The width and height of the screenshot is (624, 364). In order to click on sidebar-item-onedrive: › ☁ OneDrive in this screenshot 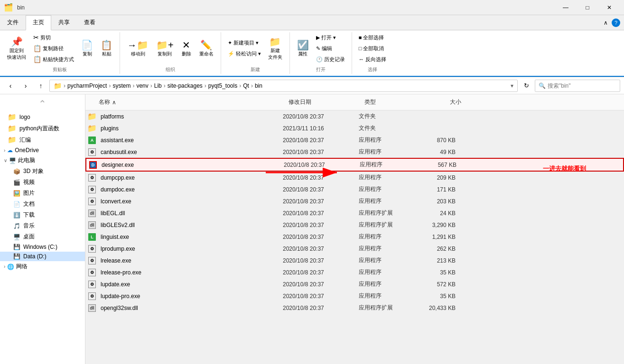, I will do `click(43, 150)`.